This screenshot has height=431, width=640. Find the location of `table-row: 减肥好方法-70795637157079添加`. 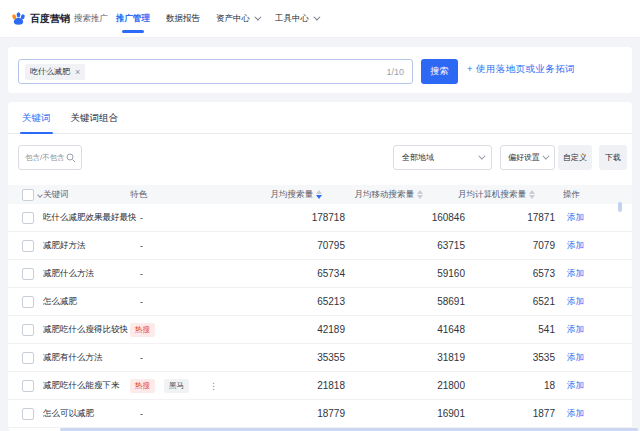

table-row: 减肥好方法-70795637157079添加 is located at coordinates (320, 246).